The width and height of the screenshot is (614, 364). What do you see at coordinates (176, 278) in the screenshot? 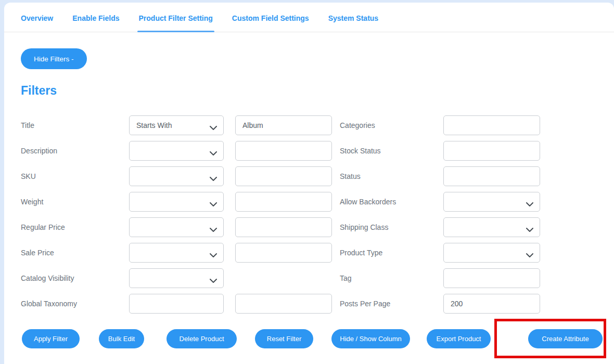
I see `catalog-visibility-select` at bounding box center [176, 278].